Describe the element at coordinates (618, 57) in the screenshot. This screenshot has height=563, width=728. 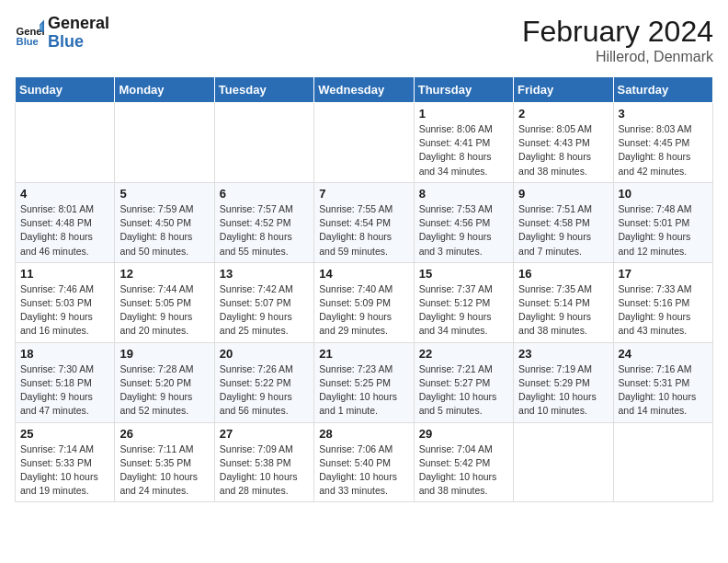
I see `location: Hillerod, Denmark` at that location.